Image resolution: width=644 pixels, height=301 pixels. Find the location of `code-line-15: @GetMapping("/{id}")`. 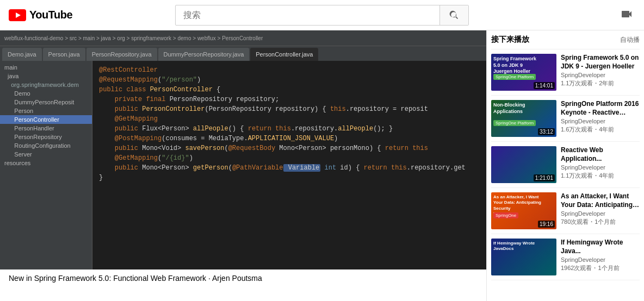

code-line-15: @GetMapping("/{id}") is located at coordinates (289, 158).